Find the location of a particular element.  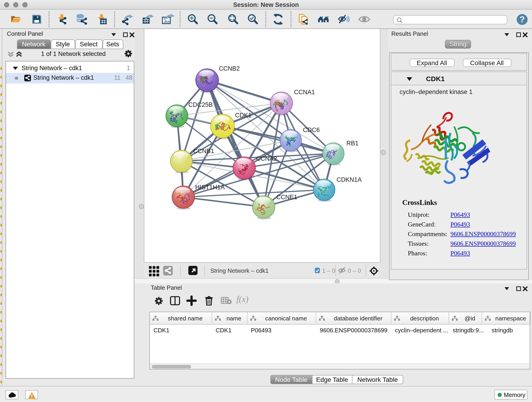

svg-text: HIST1H1A is located at coordinates (210, 187).